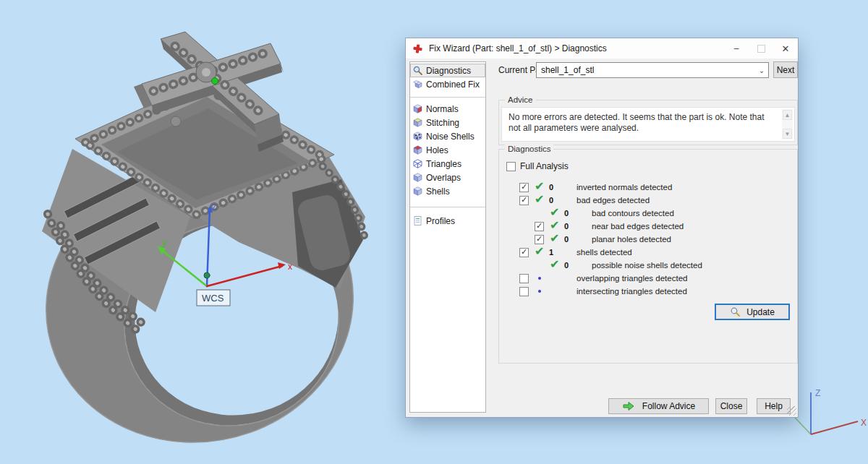 This screenshot has width=868, height=464. What do you see at coordinates (521, 100) in the screenshot?
I see `advice-group-title: Advice` at bounding box center [521, 100].